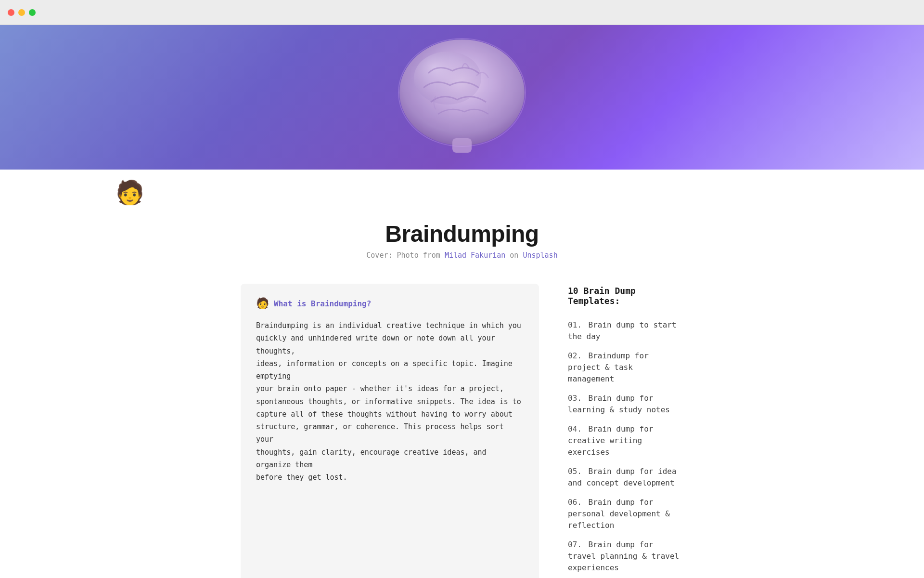 The height and width of the screenshot is (578, 924). What do you see at coordinates (626, 447) in the screenshot?
I see `template-list: 01. Brain dump to start the day02. Brain…` at bounding box center [626, 447].